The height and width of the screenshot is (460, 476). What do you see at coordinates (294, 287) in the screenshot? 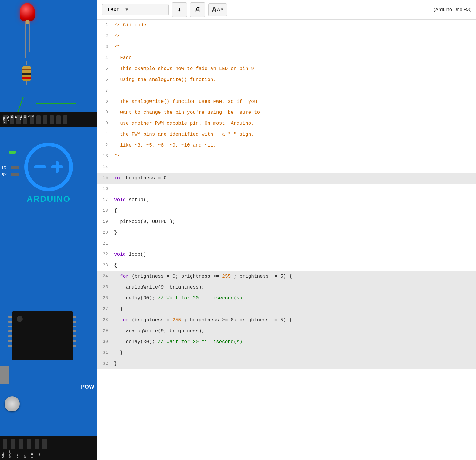
I see `code-content-25: analogWrite(9, brightness);` at bounding box center [294, 287].